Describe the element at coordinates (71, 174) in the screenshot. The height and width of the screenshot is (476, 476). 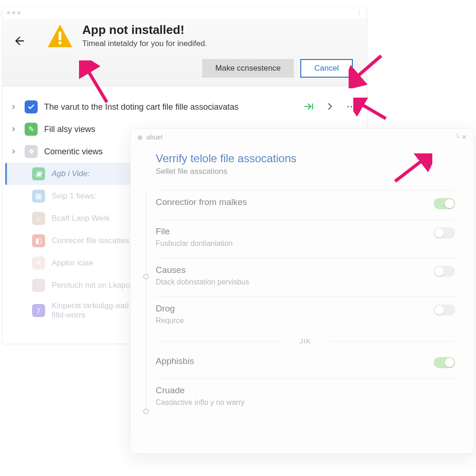
I see `list-item-label: Agb i Vide:` at that location.